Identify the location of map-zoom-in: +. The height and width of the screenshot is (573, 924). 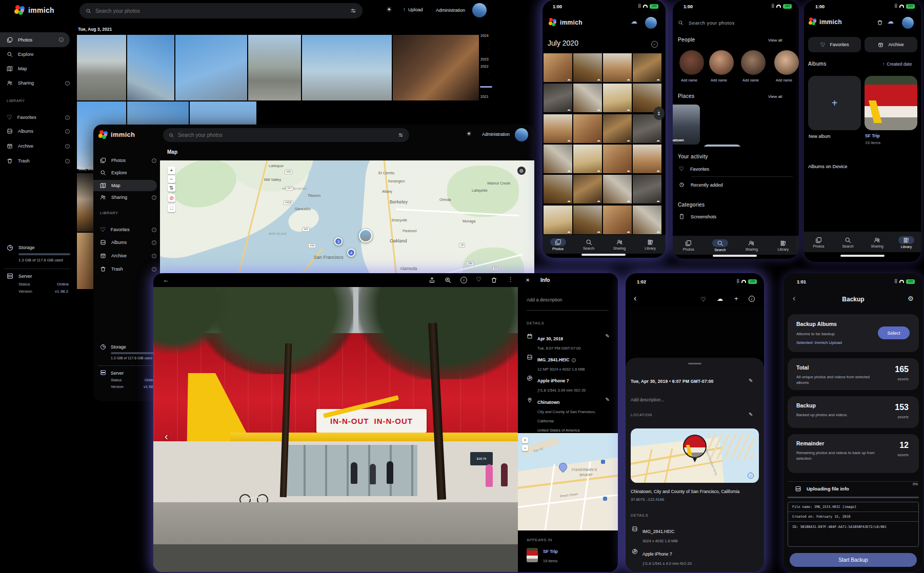
(171, 170).